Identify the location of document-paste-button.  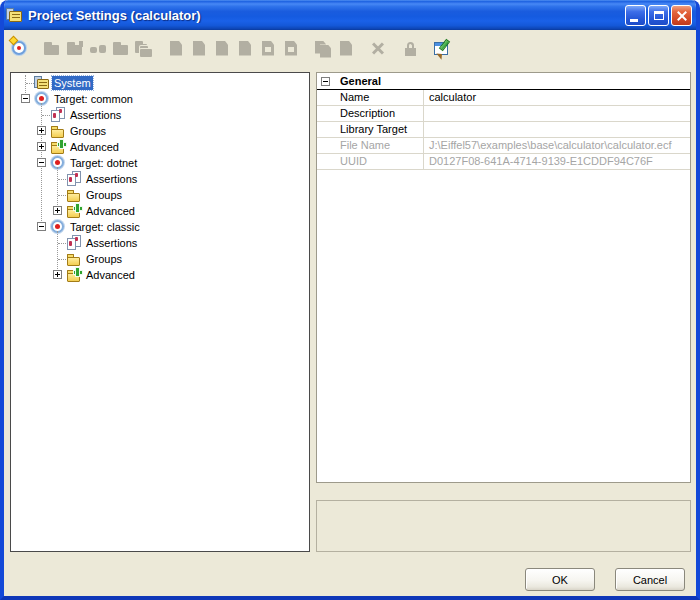
(346, 48).